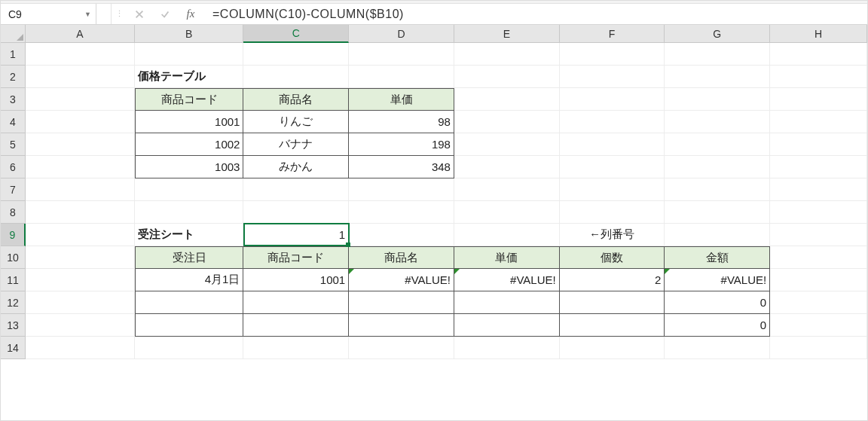 This screenshot has width=868, height=421. I want to click on cell-C11: 1001, so click(296, 280).